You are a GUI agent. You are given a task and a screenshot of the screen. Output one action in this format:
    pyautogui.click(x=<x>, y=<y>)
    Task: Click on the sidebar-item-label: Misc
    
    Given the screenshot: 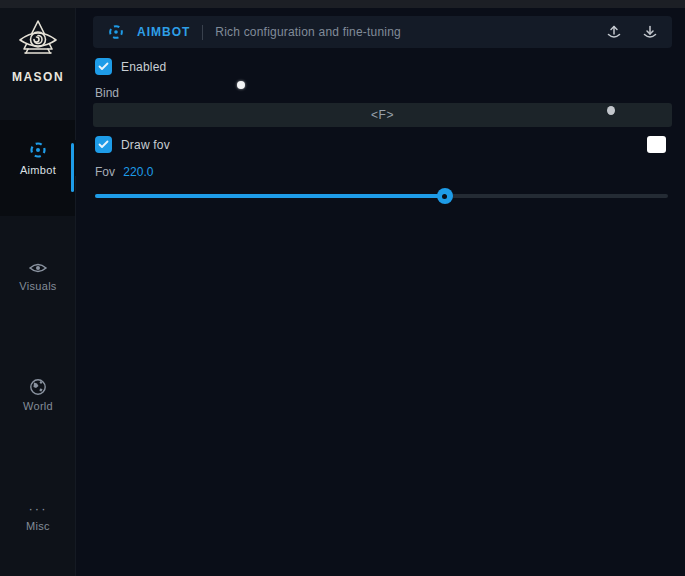 What is the action you would take?
    pyautogui.click(x=38, y=526)
    